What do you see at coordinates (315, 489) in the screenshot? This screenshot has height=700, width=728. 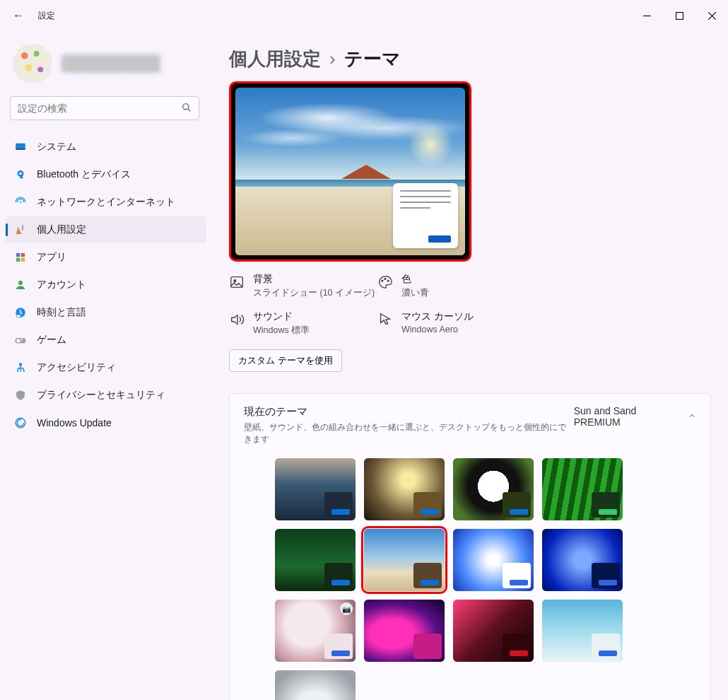 I see `theme-tile-sunset-lake` at bounding box center [315, 489].